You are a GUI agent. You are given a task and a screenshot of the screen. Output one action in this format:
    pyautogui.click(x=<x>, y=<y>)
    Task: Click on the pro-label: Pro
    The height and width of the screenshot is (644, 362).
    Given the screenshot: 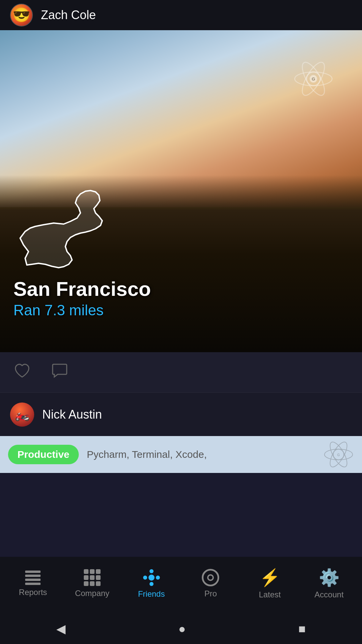 What is the action you would take?
    pyautogui.click(x=210, y=594)
    